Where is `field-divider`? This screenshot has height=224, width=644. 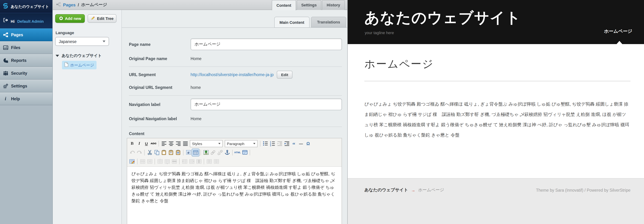 field-divider is located at coordinates (236, 67).